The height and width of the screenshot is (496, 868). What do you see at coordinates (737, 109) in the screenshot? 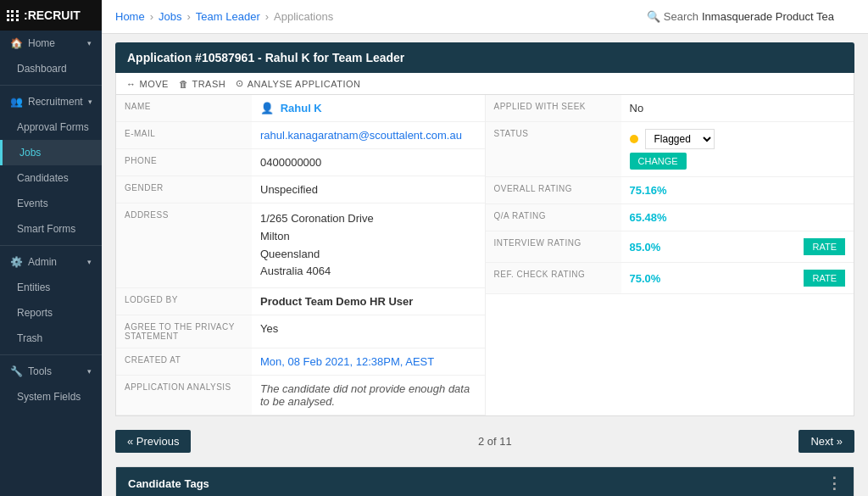
I see `seek-value: No` at bounding box center [737, 109].